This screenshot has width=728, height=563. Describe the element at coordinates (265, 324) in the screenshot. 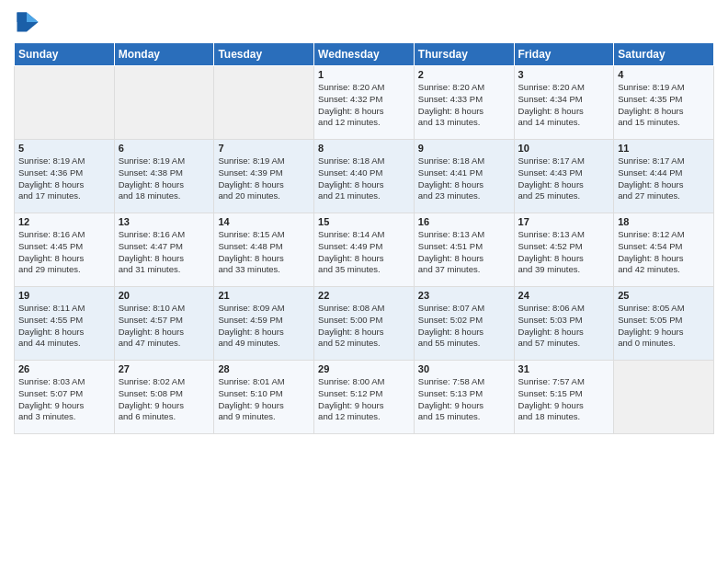

I see `calendar-cell: 21Sunrise: 8:09 AM Sunset: 4:59 PM Dayli…` at that location.